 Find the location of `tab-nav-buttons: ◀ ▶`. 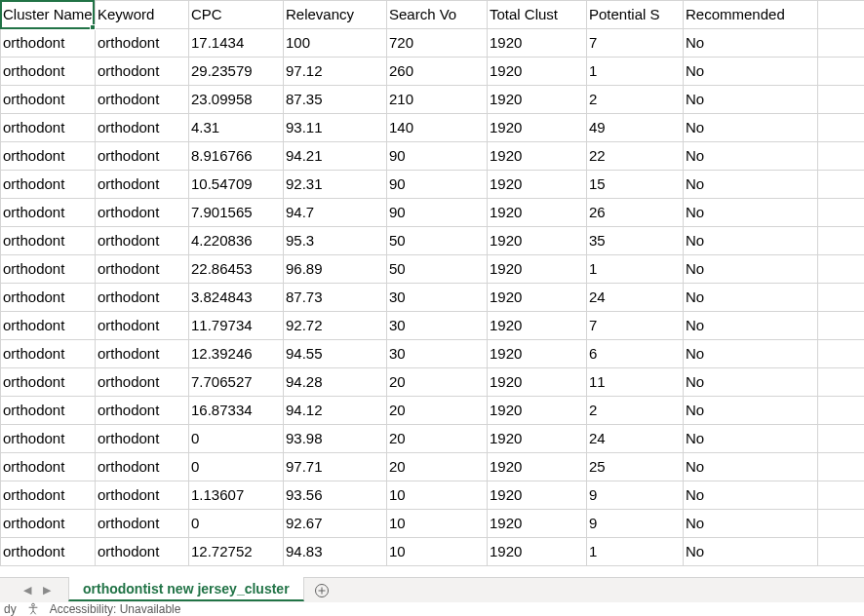

tab-nav-buttons: ◀ ▶ is located at coordinates (34, 591).